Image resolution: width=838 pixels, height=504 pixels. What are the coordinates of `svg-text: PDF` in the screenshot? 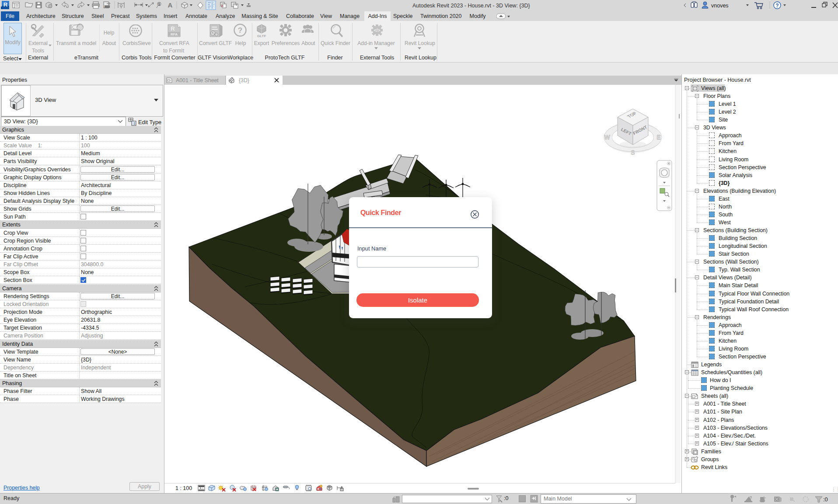 It's located at (107, 7).